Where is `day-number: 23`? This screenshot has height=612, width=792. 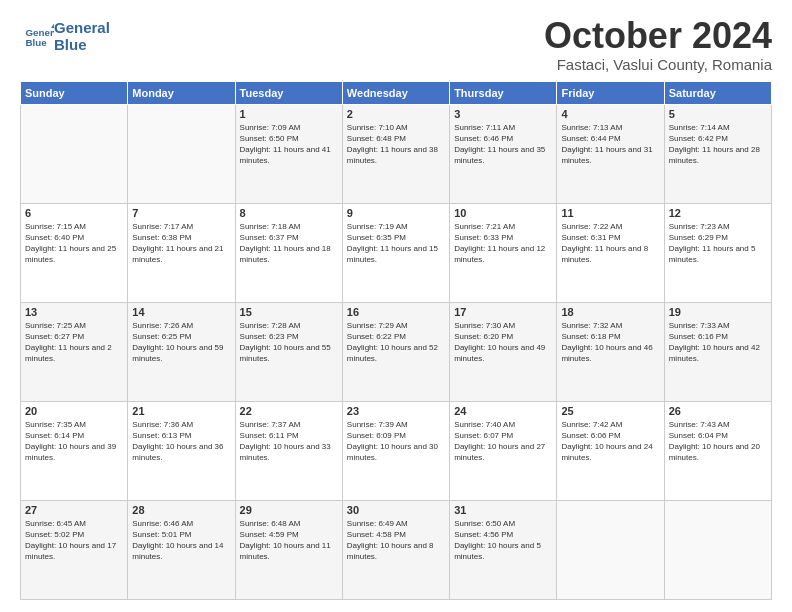 day-number: 23 is located at coordinates (396, 411).